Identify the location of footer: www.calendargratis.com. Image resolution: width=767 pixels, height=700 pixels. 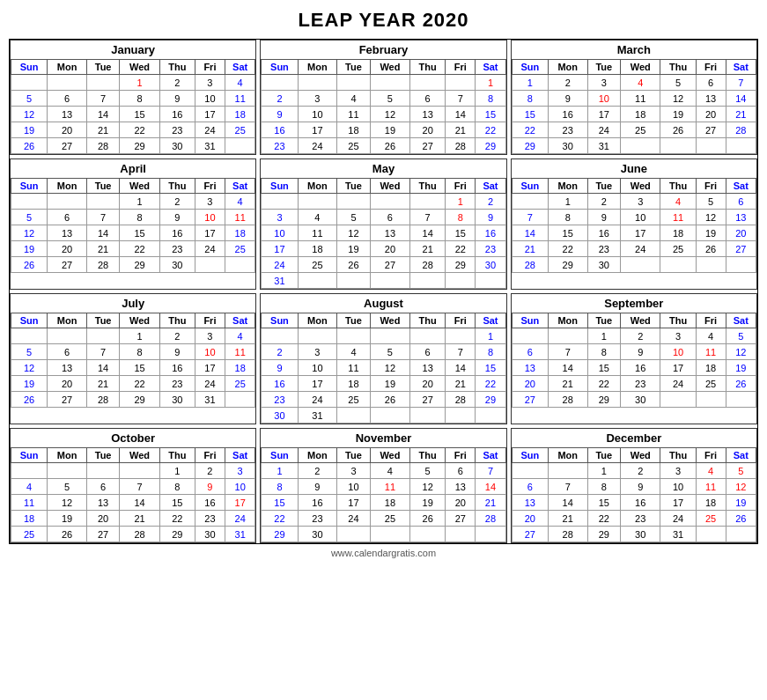
(384, 553).